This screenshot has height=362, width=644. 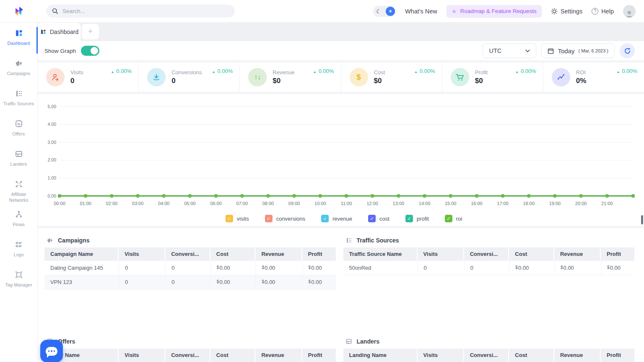 I want to click on date-picker-button: Today ( Mar, 6 2023 ), so click(x=578, y=51).